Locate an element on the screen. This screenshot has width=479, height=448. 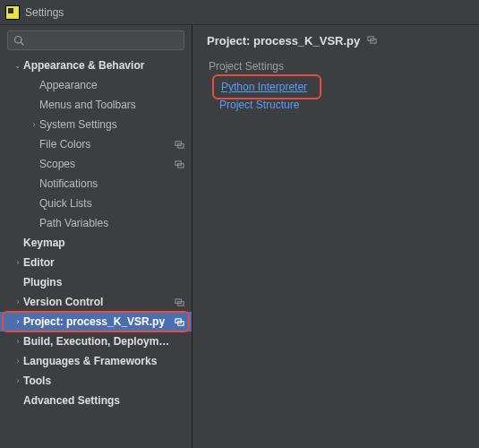
tree-item: Appearance is located at coordinates (96, 85).